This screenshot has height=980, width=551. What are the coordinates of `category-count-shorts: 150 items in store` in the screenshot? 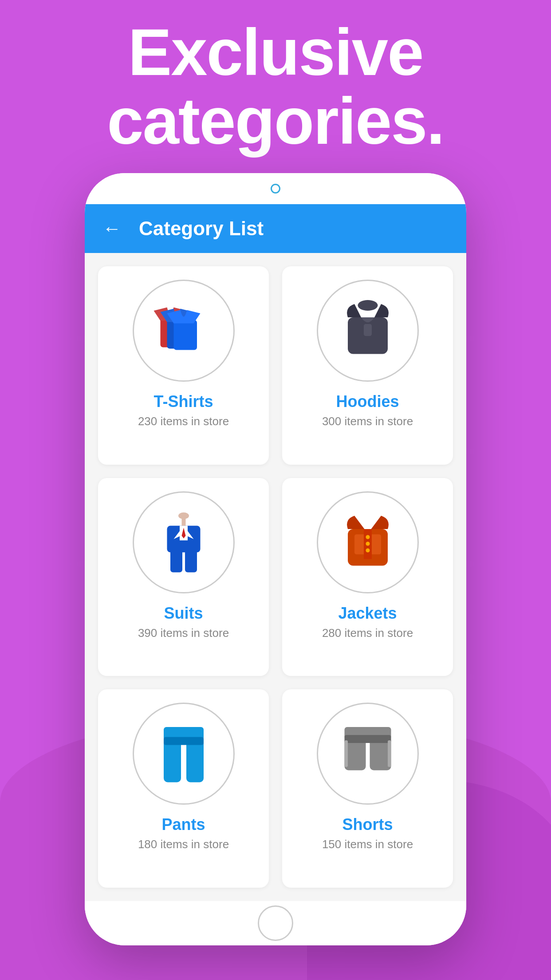 It's located at (367, 844).